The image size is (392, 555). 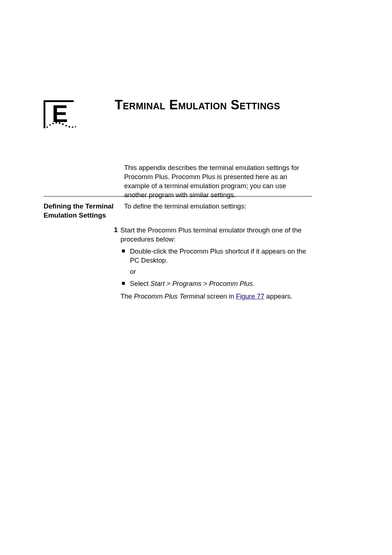 What do you see at coordinates (250, 296) in the screenshot?
I see `figure-link: Figure 77` at bounding box center [250, 296].